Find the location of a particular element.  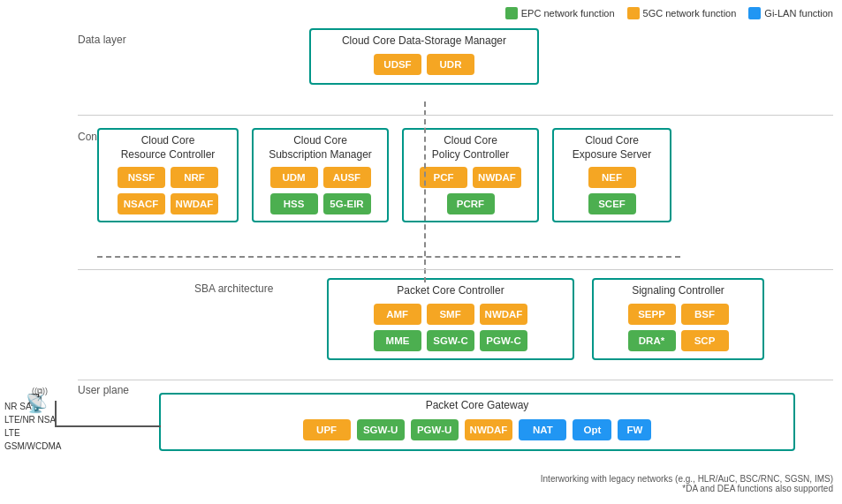

chip-nat: NAT is located at coordinates (542, 430).